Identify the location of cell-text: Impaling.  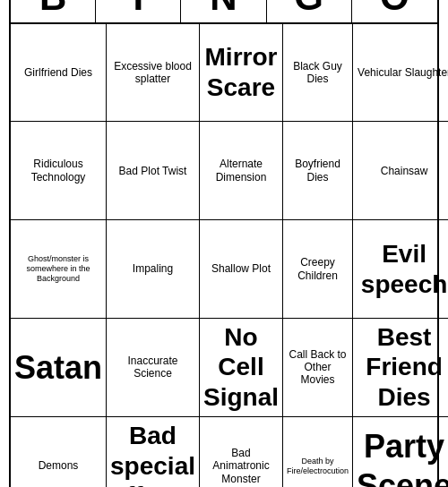
(152, 269).